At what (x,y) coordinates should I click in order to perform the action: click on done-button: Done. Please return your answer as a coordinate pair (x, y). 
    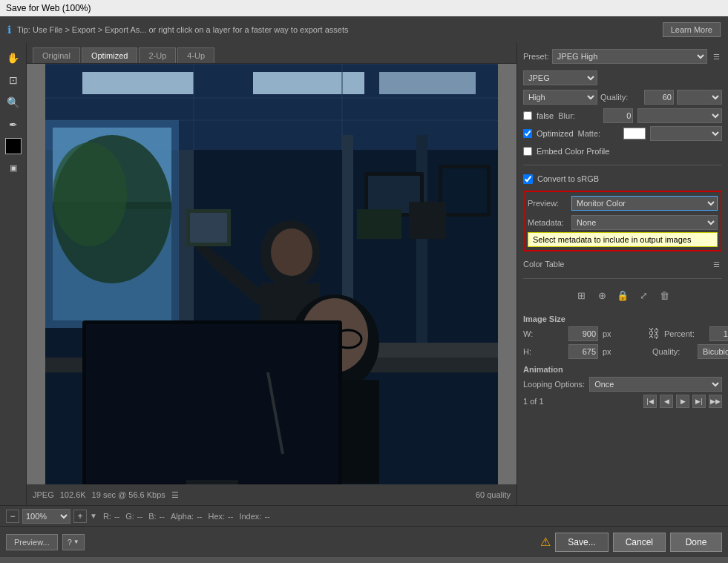
    Looking at the image, I should click on (696, 542).